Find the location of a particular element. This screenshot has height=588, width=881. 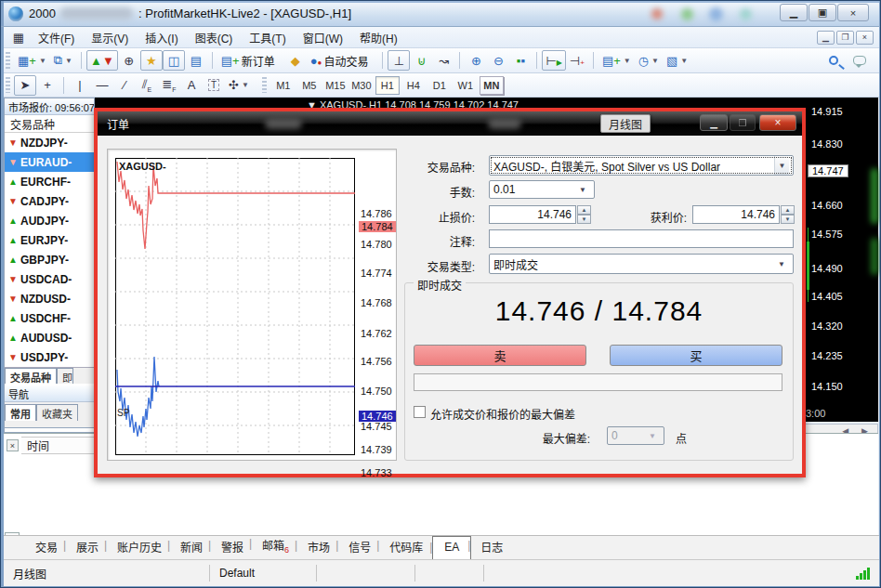

dialog-close-button: × is located at coordinates (778, 123).